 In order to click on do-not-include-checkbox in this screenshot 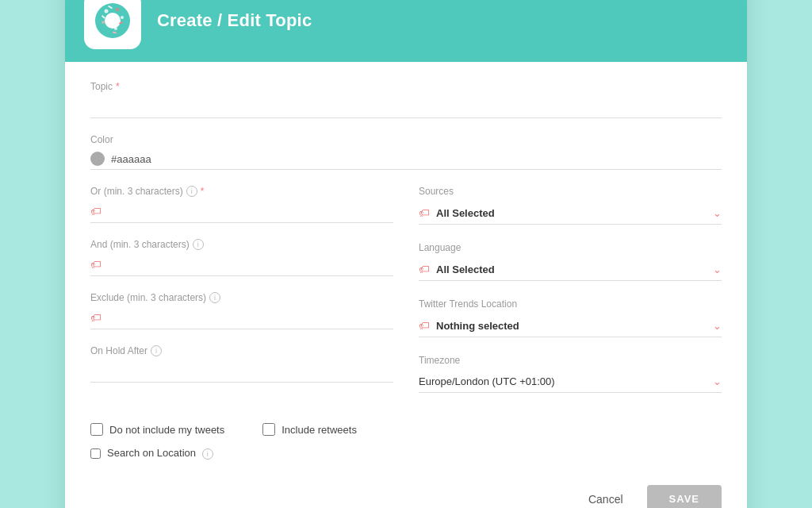, I will do `click(97, 429)`.